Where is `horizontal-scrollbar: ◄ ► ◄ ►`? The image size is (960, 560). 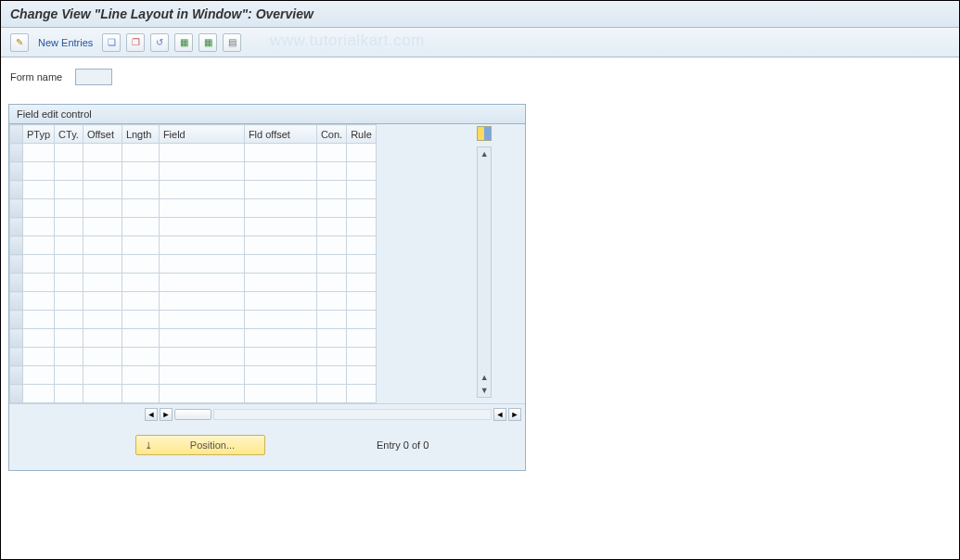
horizontal-scrollbar: ◄ ► ◄ ► is located at coordinates (267, 414).